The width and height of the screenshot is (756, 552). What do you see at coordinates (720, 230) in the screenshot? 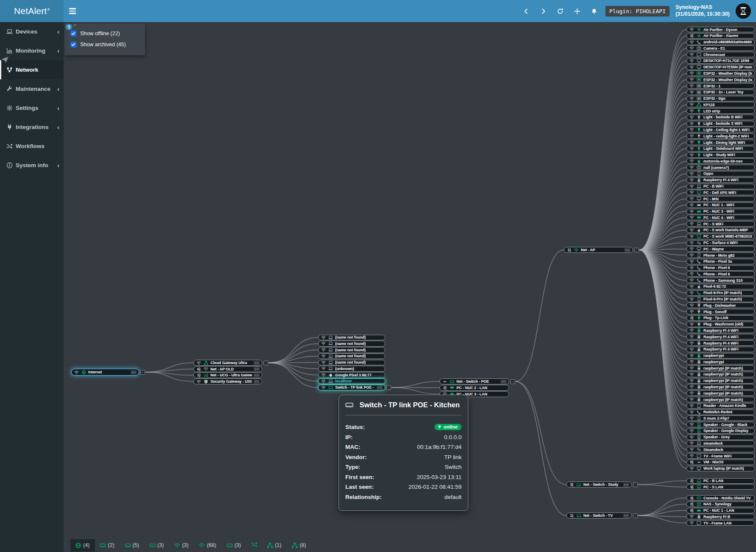
I see `device-row-pc-s-work-daniels-mbp: PC - S work Daniels-MBP` at bounding box center [720, 230].